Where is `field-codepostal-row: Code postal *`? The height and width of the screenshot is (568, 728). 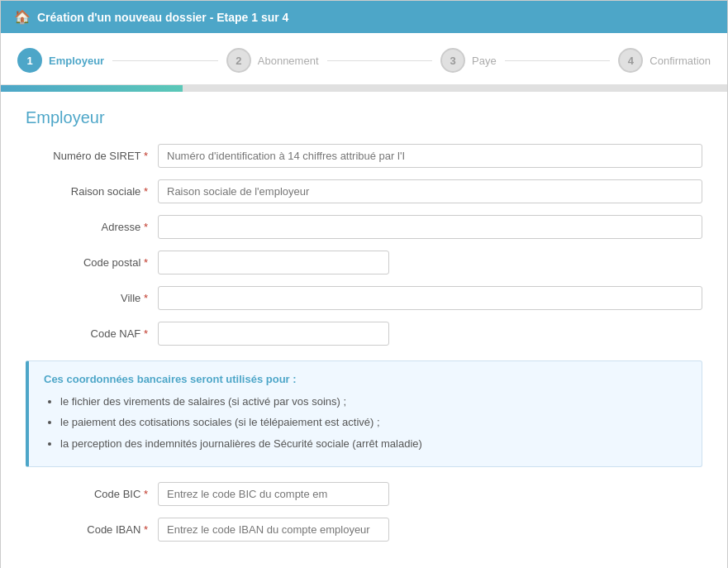
field-codepostal-row: Code postal * is located at coordinates (364, 263).